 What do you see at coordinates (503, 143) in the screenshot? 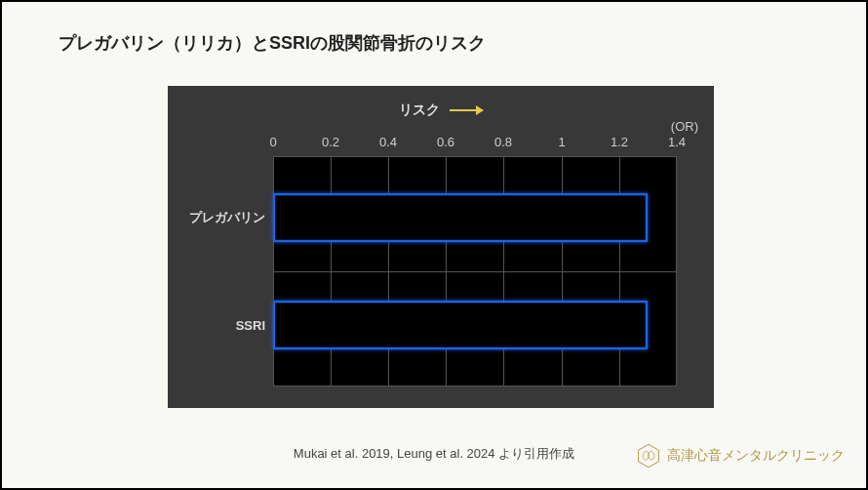
I see `tick-label: 0.8` at bounding box center [503, 143].